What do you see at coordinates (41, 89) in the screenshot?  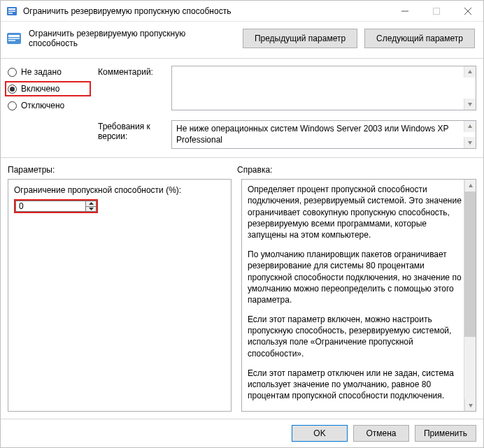 I see `radio-label: Включено` at bounding box center [41, 89].